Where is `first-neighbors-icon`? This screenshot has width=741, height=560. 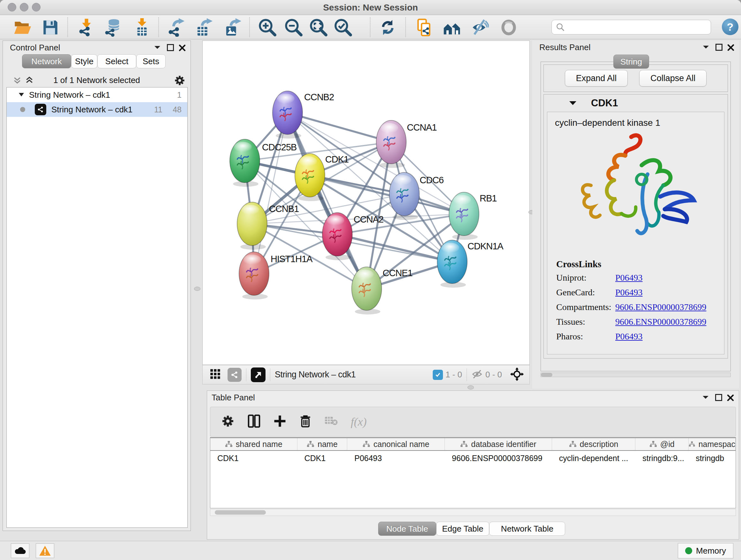
first-neighbors-icon is located at coordinates (452, 27).